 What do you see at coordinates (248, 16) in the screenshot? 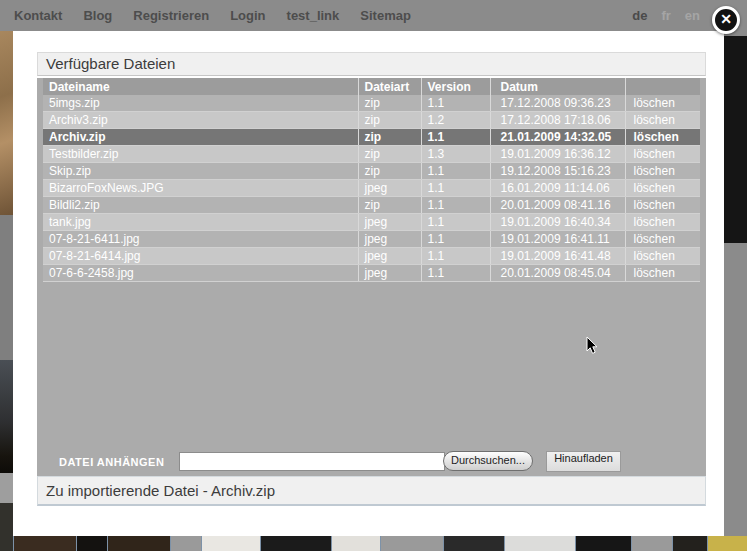
I see `nav-item-login: Login` at bounding box center [248, 16].